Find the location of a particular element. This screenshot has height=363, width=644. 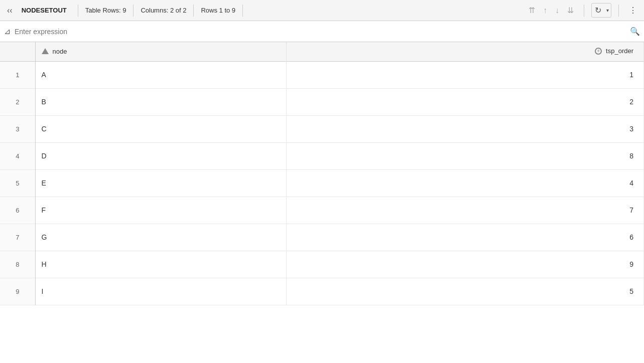

col-header-tsp-order: tsp_order is located at coordinates (465, 52).